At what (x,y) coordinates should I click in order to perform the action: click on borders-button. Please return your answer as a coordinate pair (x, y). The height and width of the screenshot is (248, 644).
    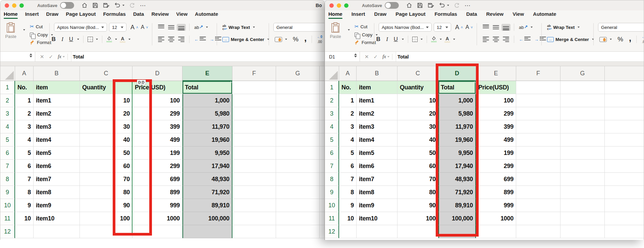
    Looking at the image, I should click on (417, 39).